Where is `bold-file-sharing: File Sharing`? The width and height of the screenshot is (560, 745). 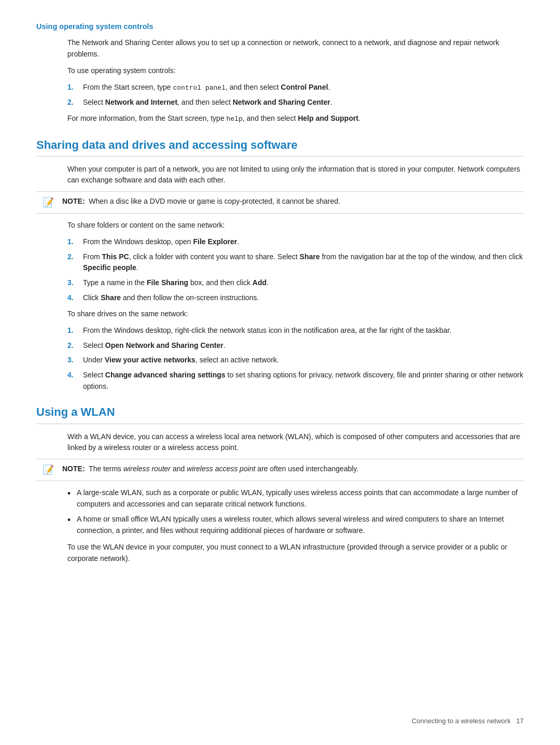
bold-file-sharing: File Sharing is located at coordinates (167, 283).